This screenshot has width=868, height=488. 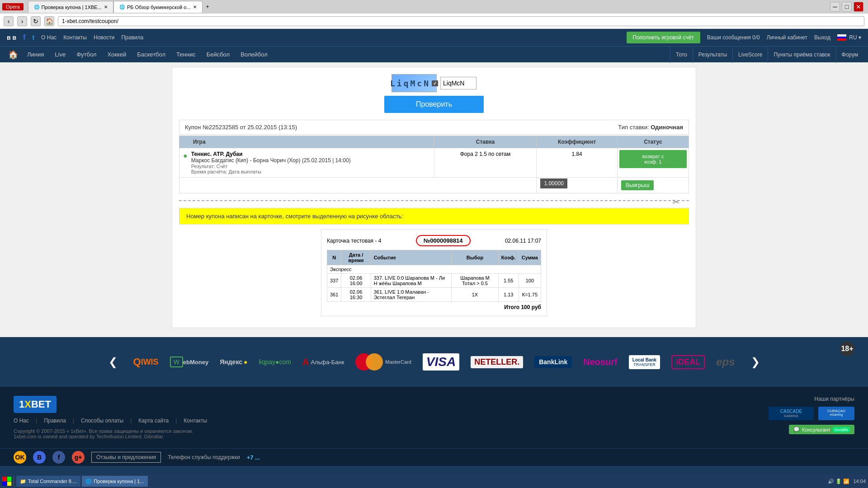 What do you see at coordinates (822, 429) in the screenshot?
I see `consultant-area: 💬 Консультант онлайн` at bounding box center [822, 429].